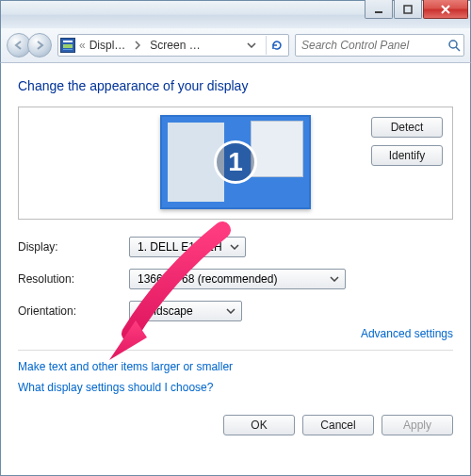 The height and width of the screenshot is (476, 471). What do you see at coordinates (236, 162) in the screenshot?
I see `monitor-number-badge: 1` at bounding box center [236, 162].